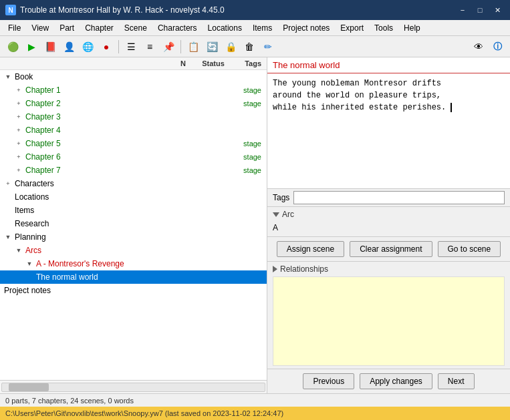 The width and height of the screenshot is (510, 420). What do you see at coordinates (140, 184) in the screenshot?
I see `characters-label: Characters` at bounding box center [140, 184].